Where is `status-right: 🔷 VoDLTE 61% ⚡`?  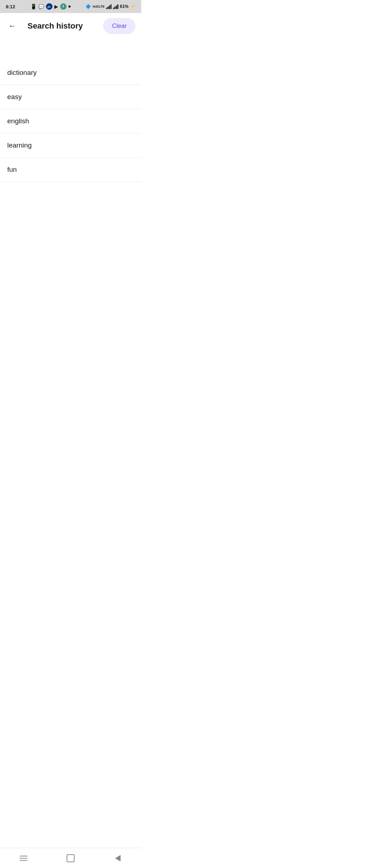
status-right: 🔷 VoDLTE 61% ⚡ is located at coordinates (110, 7).